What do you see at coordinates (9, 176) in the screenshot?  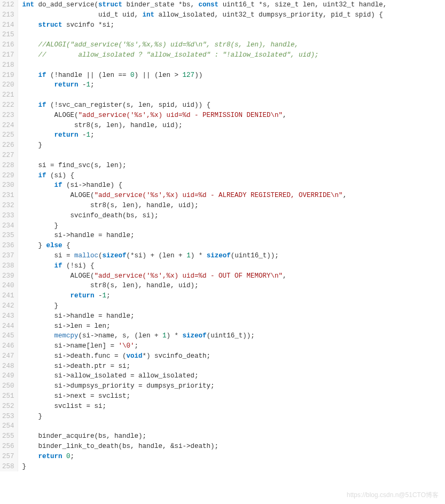 I see `line-number: 229` at bounding box center [9, 176].